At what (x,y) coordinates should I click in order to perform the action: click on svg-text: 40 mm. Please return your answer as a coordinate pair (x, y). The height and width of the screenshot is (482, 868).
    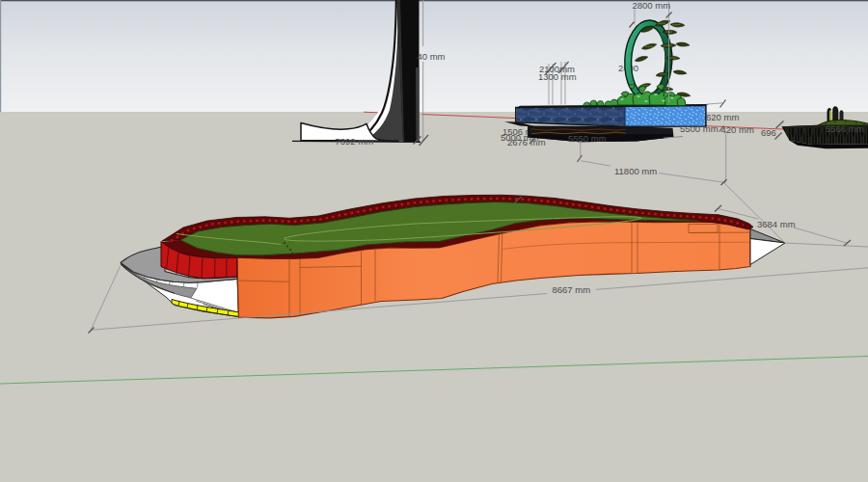
    Looking at the image, I should click on (432, 56).